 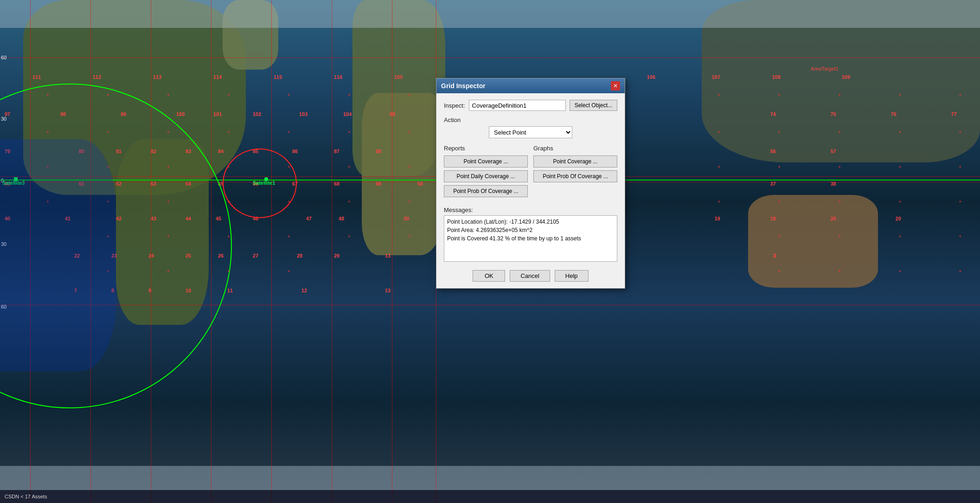 What do you see at coordinates (531, 230) in the screenshot?
I see `message-line-2: Point Area: 4.26936325e+05 km^2` at bounding box center [531, 230].